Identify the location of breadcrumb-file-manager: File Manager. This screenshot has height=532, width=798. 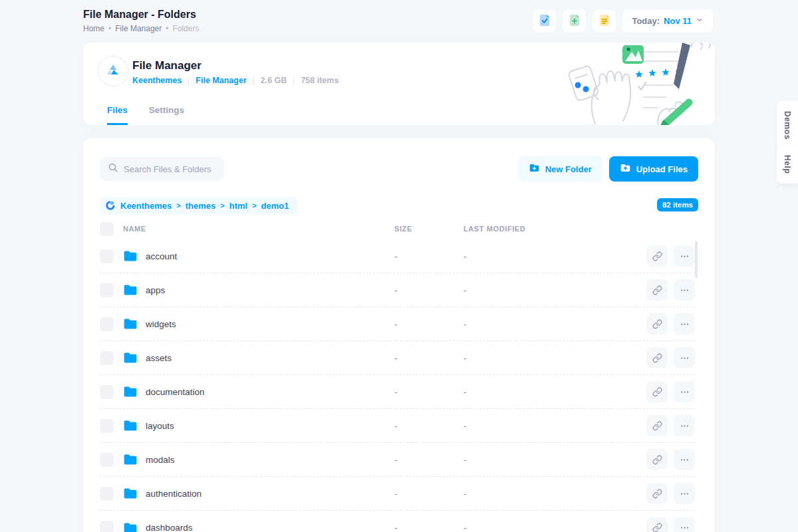
(138, 29).